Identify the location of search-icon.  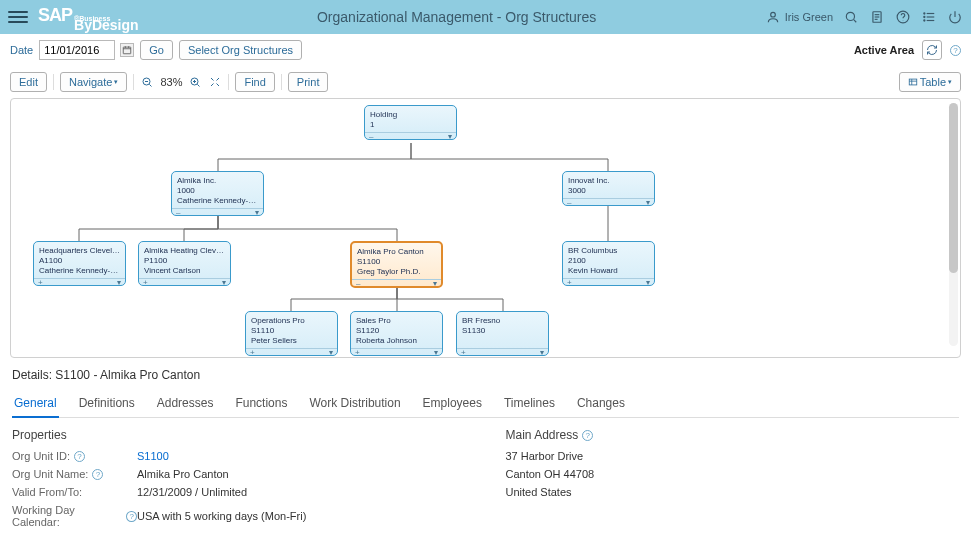
(851, 17).